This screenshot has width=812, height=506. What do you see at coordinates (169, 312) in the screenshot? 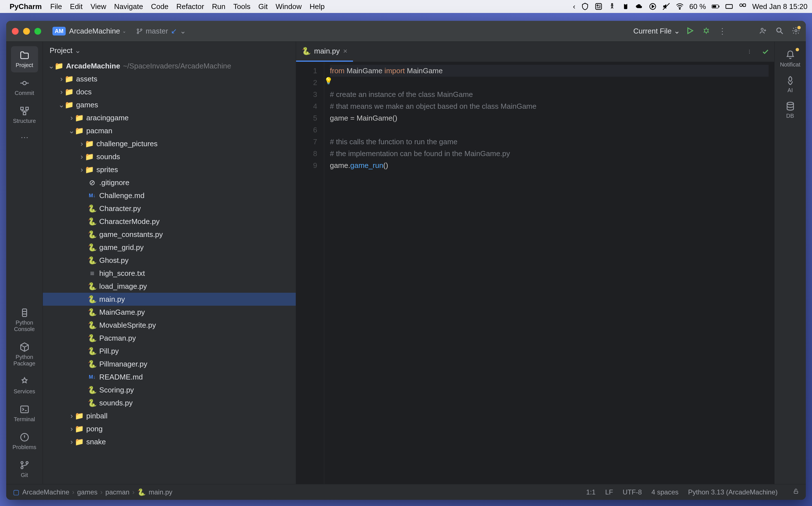
I see `tree-file-maingame: 🐍MainGame.py` at bounding box center [169, 312].